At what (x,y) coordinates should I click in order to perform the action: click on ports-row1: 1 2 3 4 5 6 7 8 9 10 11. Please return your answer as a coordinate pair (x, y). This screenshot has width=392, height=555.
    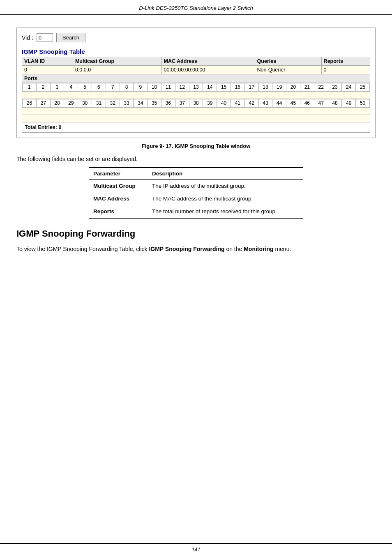
    Looking at the image, I should click on (196, 87).